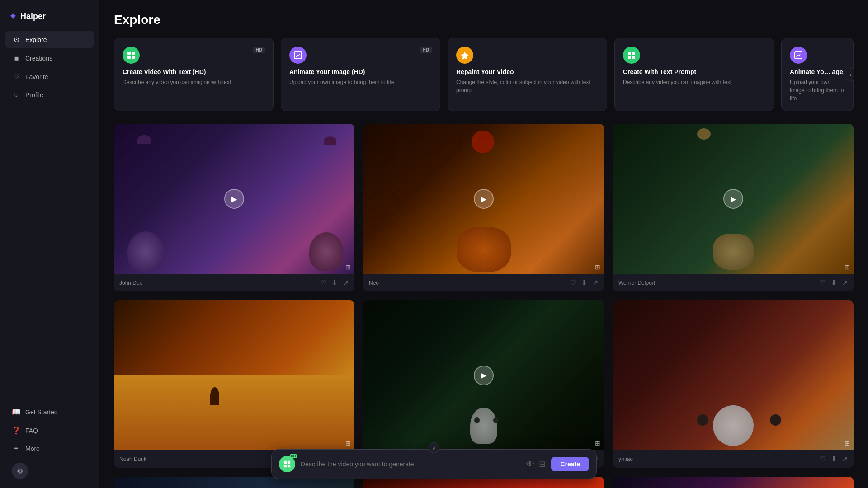 The height and width of the screenshot is (488, 868). What do you see at coordinates (335, 283) in the screenshot?
I see `video-actions-1: ♡ ⬇ ↗` at bounding box center [335, 283].